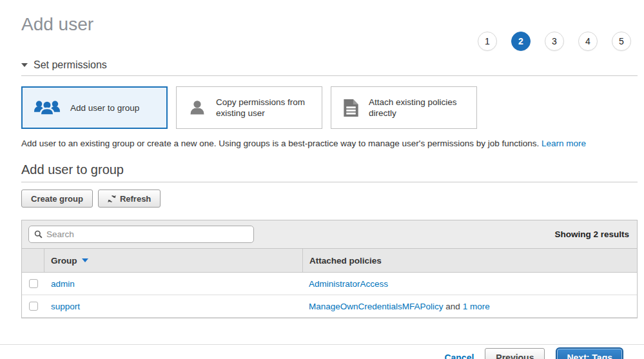 Image resolution: width=644 pixels, height=359 pixels. I want to click on policies-cell: ManageOwnCredentialsMFAPolicy and 1 more, so click(469, 306).